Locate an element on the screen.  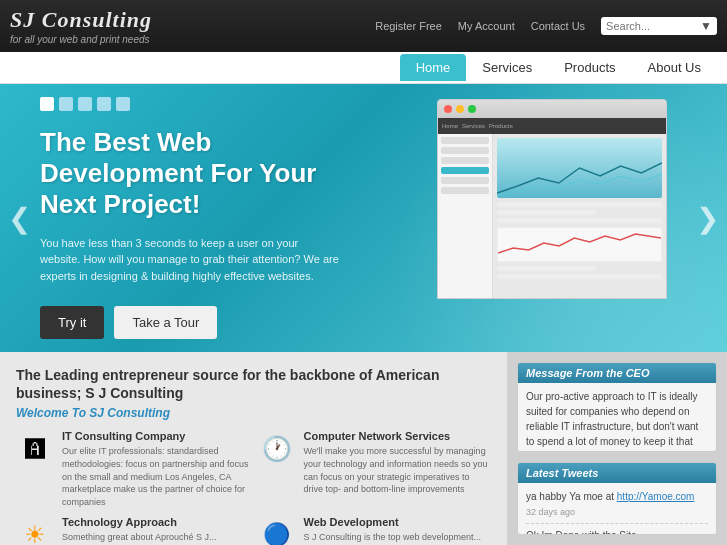
card-text-tech: Technology Approach Something great abou… is located at coordinates (140, 530).